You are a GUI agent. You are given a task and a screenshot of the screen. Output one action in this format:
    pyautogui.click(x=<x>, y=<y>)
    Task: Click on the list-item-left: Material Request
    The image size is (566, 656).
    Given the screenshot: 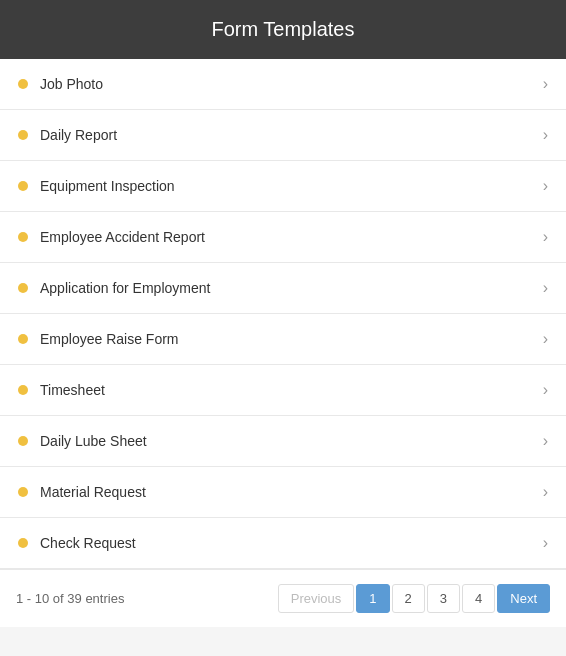 What is the action you would take?
    pyautogui.click(x=82, y=492)
    